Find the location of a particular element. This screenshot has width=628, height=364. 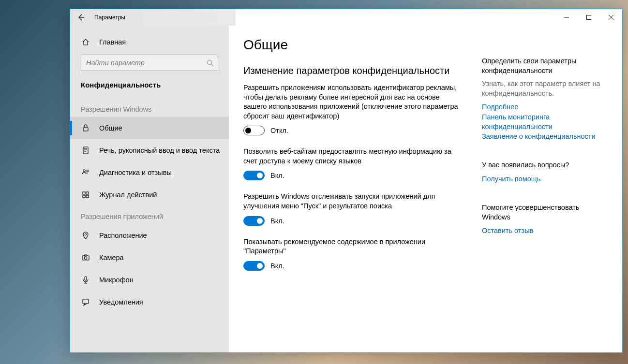

minimize-icon is located at coordinates (567, 17).